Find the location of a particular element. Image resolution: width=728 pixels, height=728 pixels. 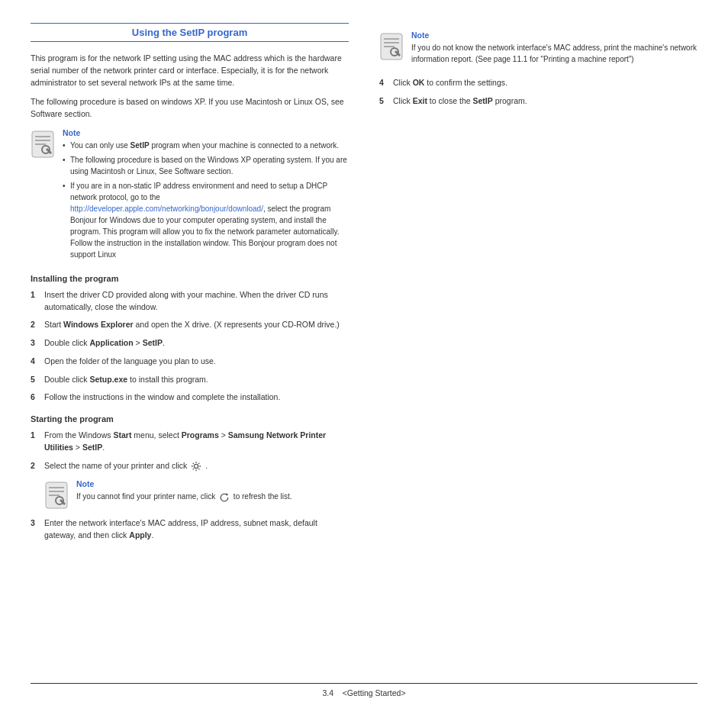

start-step-1: 1 From the Windows Start menu, select Pr… is located at coordinates (189, 442).